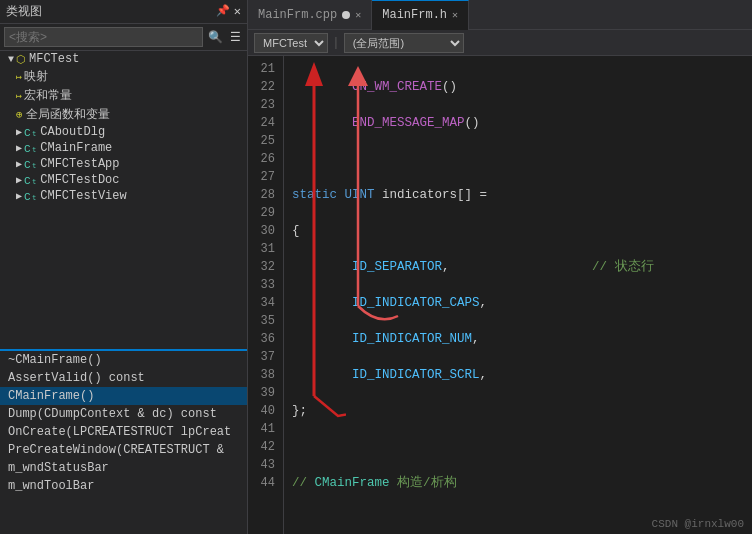 The height and width of the screenshot is (534, 752). Describe the element at coordinates (124, 468) in the screenshot. I see `bottom-item-6: m_wndStatusBar` at that location.